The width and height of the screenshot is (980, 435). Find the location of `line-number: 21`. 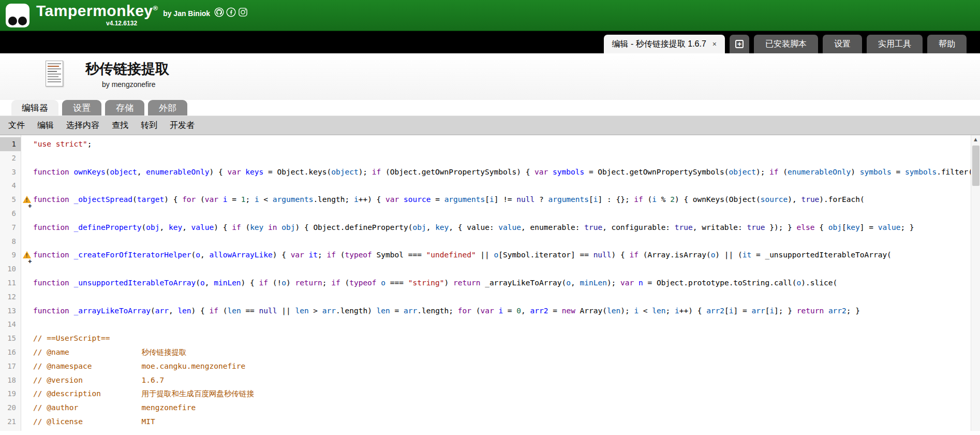

line-number: 21 is located at coordinates (10, 422).